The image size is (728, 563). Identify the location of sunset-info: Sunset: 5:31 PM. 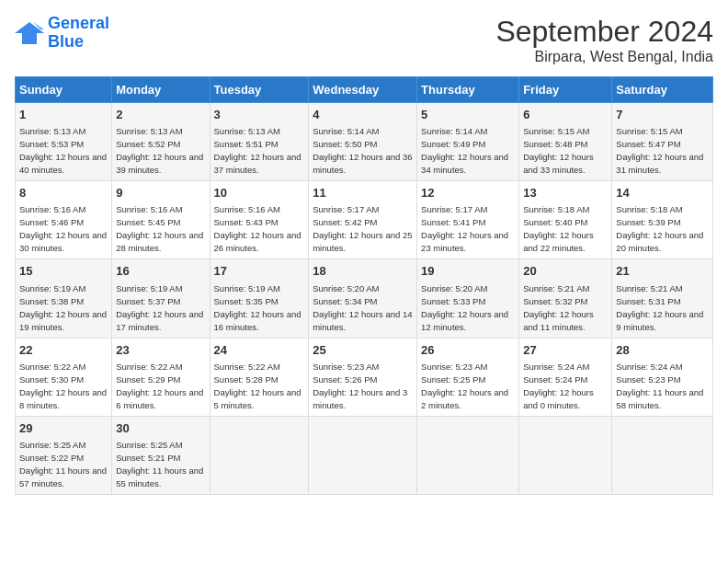
(648, 302).